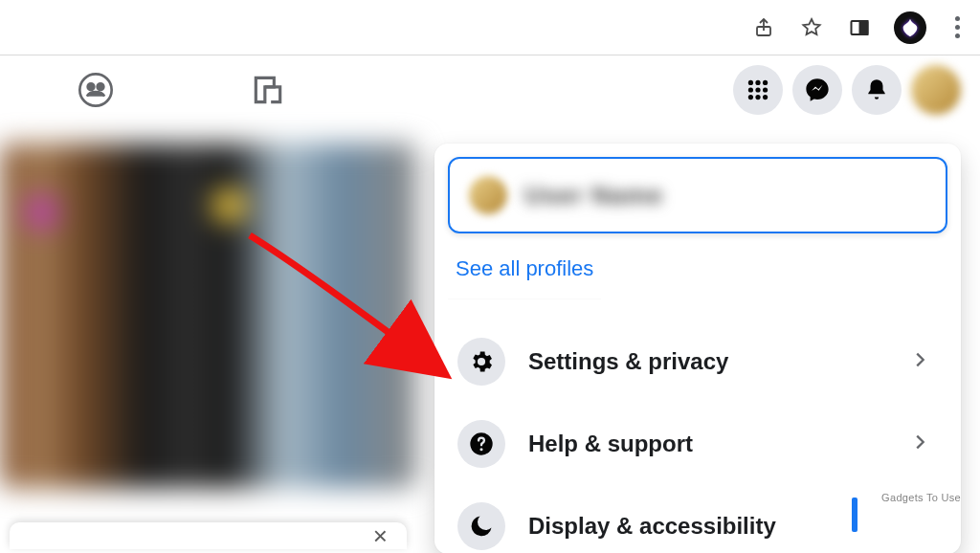  What do you see at coordinates (381, 536) in the screenshot?
I see `close-icon: ×` at bounding box center [381, 536].